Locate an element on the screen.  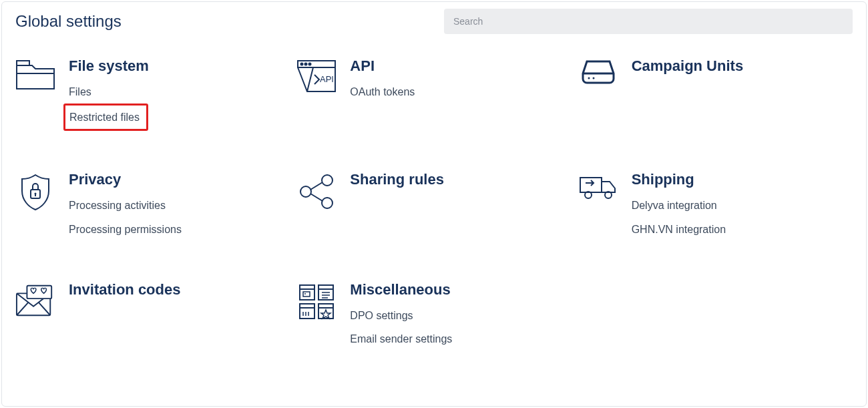
invitation-codes-title: Invitation codes is located at coordinates (124, 290).